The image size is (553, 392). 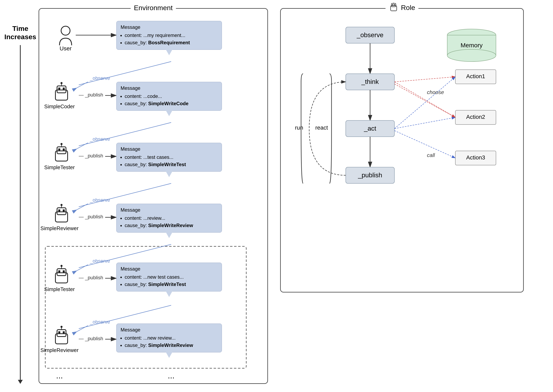 I want to click on observe-text: _observe, so click(x=370, y=35).